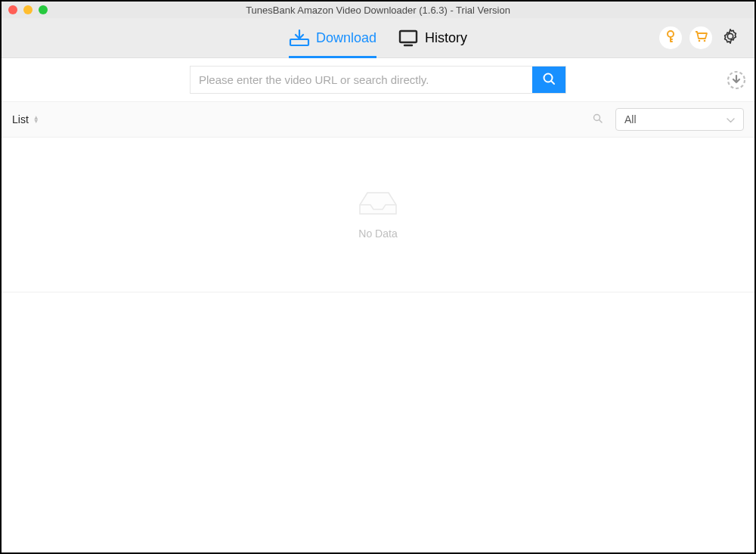  Describe the element at coordinates (333, 38) in the screenshot. I see `tab-download: Download` at that location.